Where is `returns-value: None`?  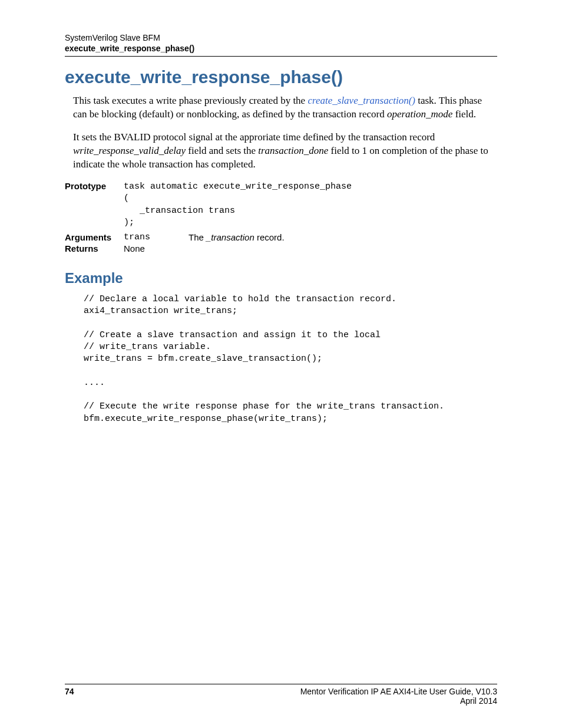
returns-value: None is located at coordinates (310, 249).